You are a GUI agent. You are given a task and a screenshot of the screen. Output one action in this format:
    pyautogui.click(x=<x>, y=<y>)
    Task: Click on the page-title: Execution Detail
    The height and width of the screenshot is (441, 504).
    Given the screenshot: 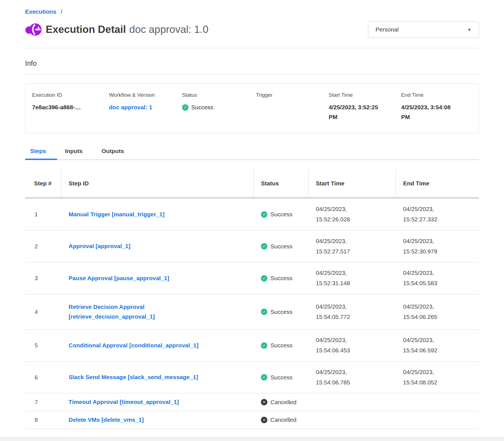 What is the action you would take?
    pyautogui.click(x=86, y=30)
    